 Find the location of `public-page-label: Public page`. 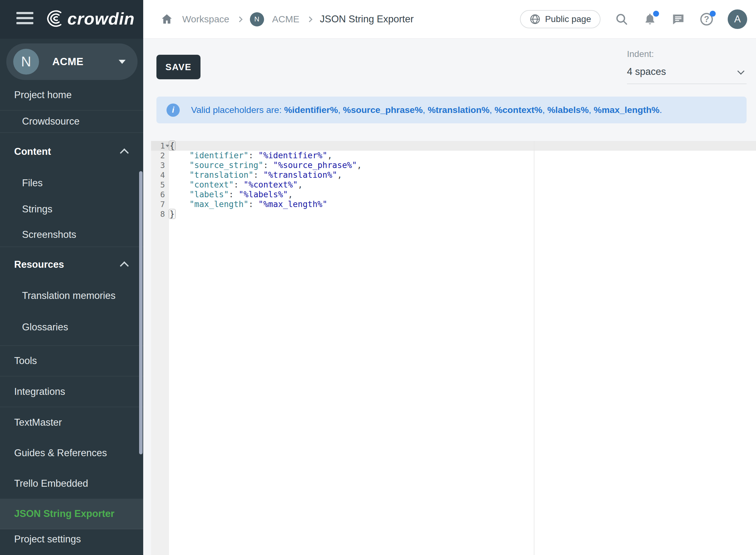

public-page-label: Public page is located at coordinates (568, 19).